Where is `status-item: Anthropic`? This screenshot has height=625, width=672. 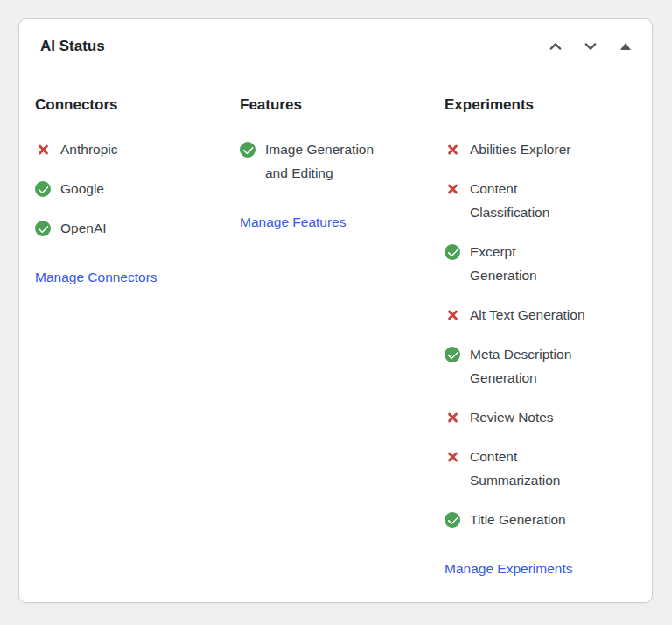 status-item: Anthropic is located at coordinates (130, 150).